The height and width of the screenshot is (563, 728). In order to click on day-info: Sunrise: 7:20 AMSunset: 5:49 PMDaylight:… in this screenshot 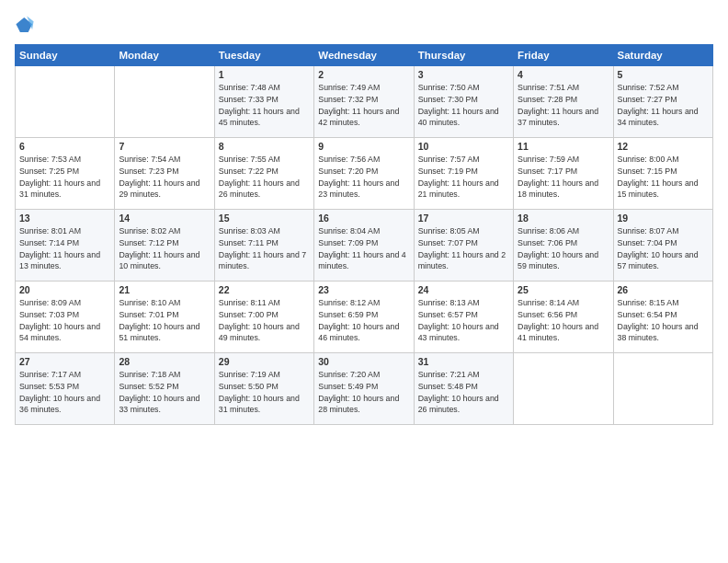, I will do `click(364, 392)`.